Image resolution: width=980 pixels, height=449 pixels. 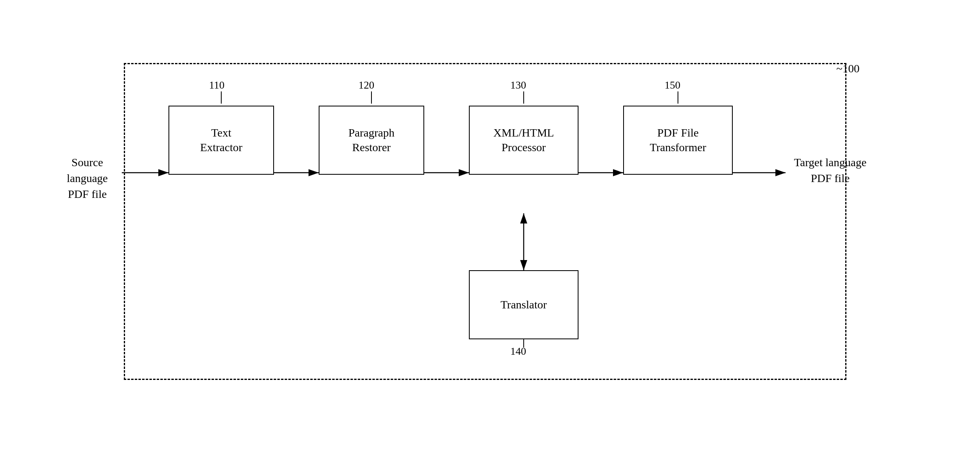 What do you see at coordinates (371, 140) in the screenshot?
I see `paragraph-restorer-box: Paragraph Restorer` at bounding box center [371, 140].